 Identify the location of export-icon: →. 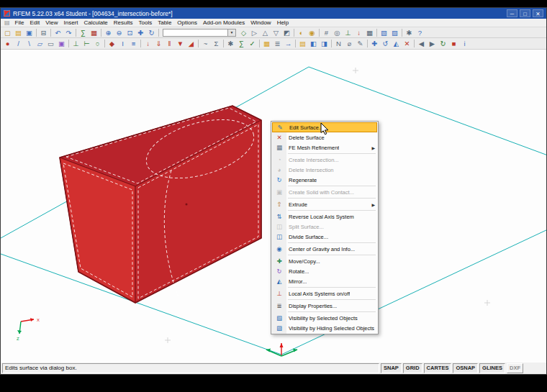
(288, 43).